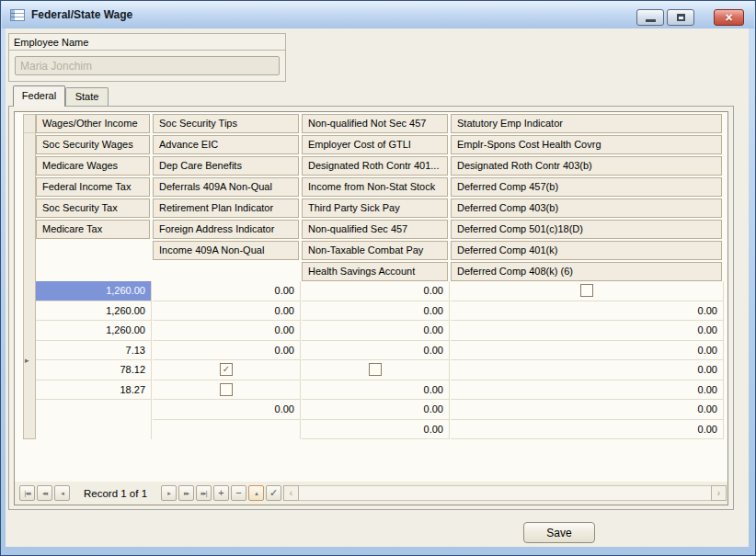 The image size is (756, 556). Describe the element at coordinates (28, 493) in the screenshot. I see `nav-first-button: |◂◂` at that location.